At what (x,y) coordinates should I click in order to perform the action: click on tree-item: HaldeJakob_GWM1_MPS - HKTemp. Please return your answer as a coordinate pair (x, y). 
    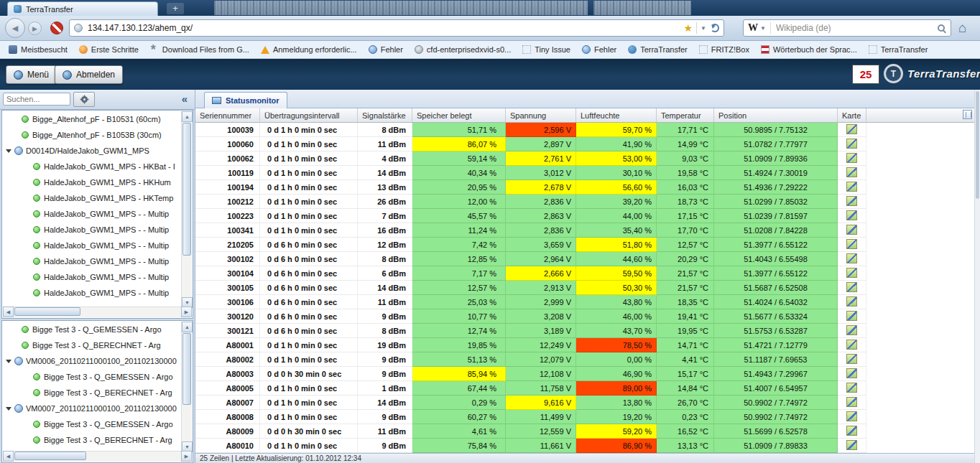
    Looking at the image, I should click on (92, 198).